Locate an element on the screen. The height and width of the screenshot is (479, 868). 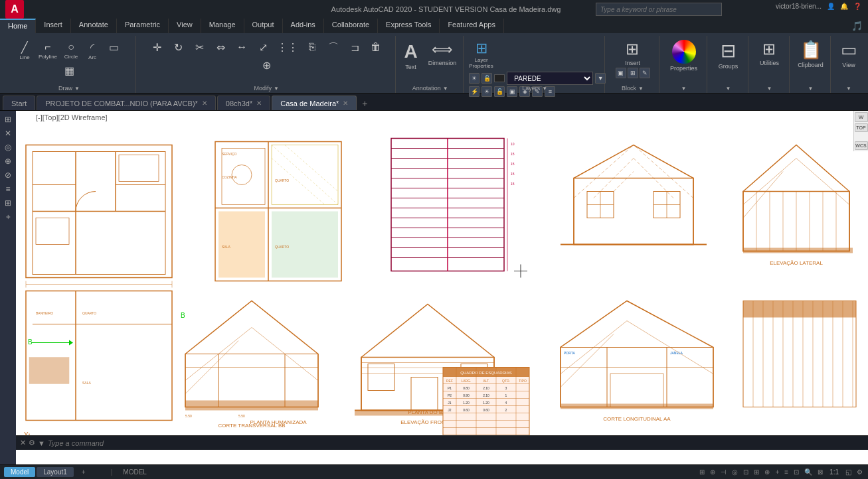
tab-manage: Manage is located at coordinates (223, 26).